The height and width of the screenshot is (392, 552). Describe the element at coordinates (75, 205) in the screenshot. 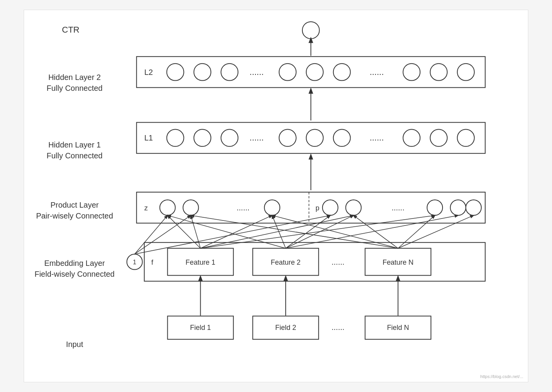

I see `product-label-line1: Product Layer` at that location.